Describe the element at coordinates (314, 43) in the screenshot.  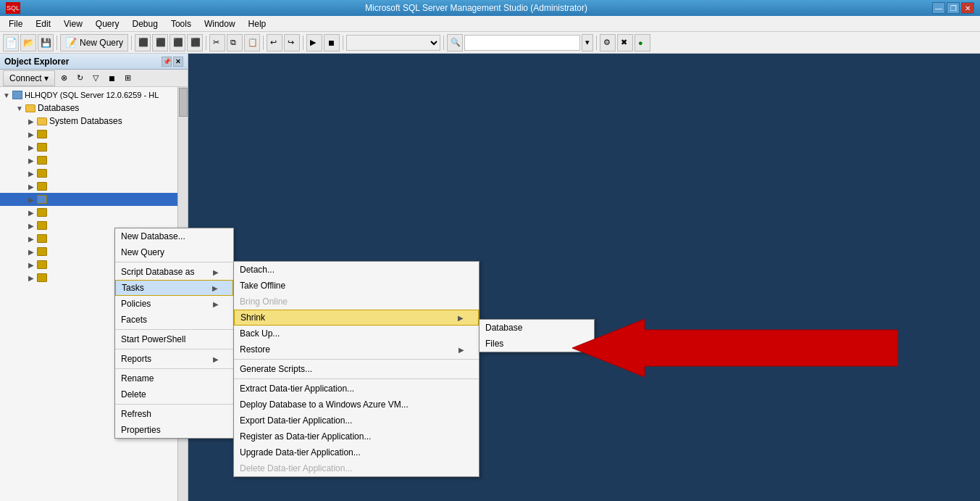
I see `toolbar-btn-a: ▶` at that location.